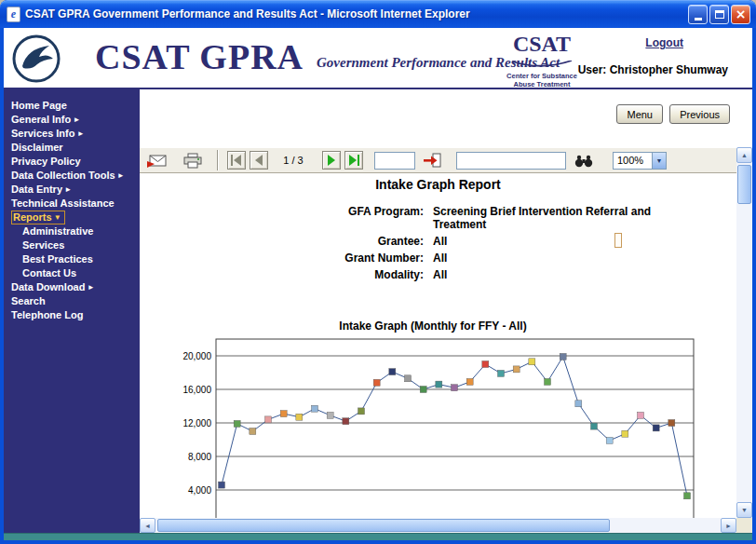  I want to click on sidebar-menu: Home PageGeneral Info ►Services Info ►Di…, so click(72, 311).